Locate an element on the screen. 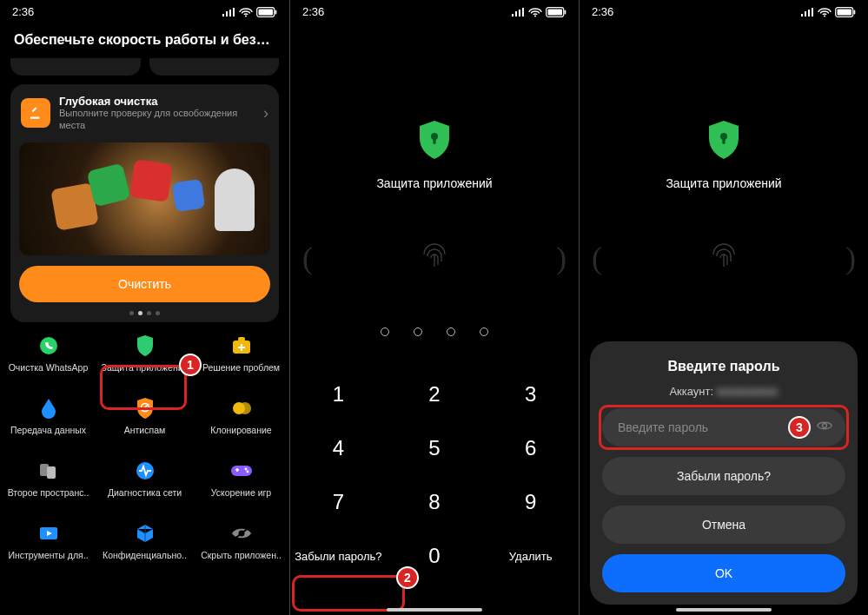 The height and width of the screenshot is (615, 868). tool-firstaid: Решение проблем is located at coordinates (242, 366).